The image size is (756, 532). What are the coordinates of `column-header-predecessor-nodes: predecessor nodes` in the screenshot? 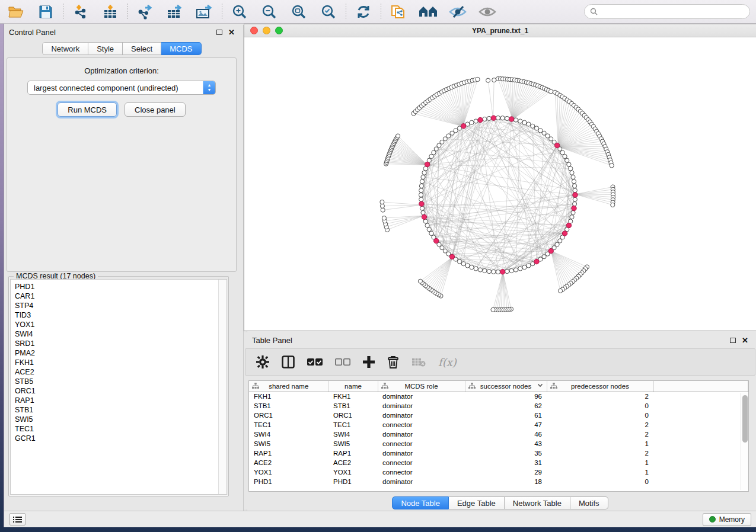 It's located at (600, 386).